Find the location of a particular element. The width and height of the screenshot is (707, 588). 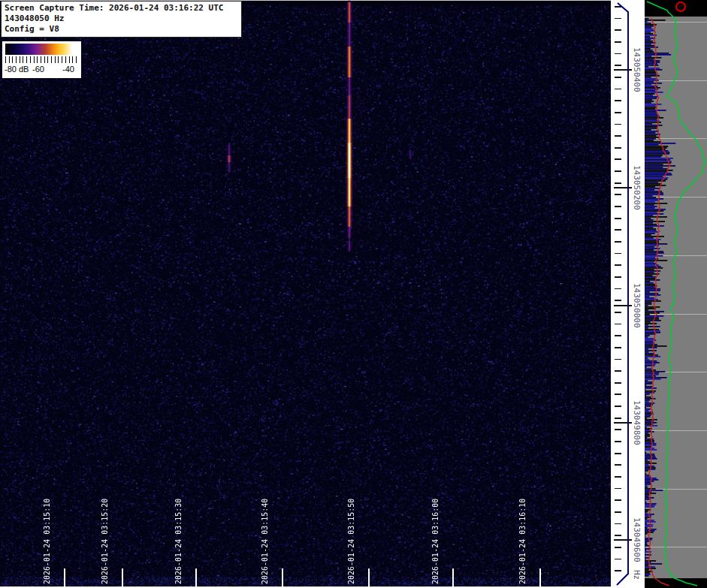

time-axis-label: 2026-01-24 03:15:20 is located at coordinates (105, 541).